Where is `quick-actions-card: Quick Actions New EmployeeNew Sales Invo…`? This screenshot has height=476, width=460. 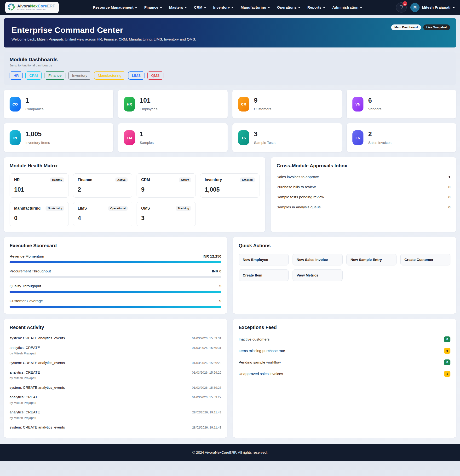 quick-actions-card: Quick Actions New EmployeeNew Sales Invo… is located at coordinates (345, 275).